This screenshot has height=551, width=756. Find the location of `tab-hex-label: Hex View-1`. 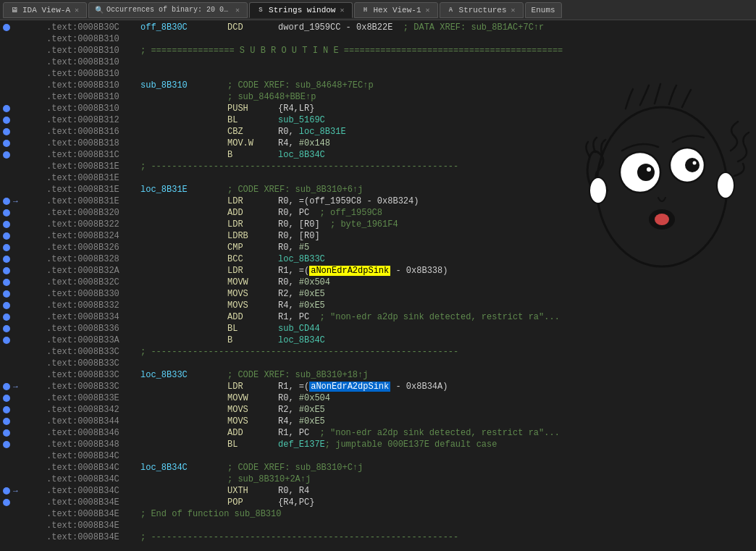

tab-hex-label: Hex View-1 is located at coordinates (398, 10).